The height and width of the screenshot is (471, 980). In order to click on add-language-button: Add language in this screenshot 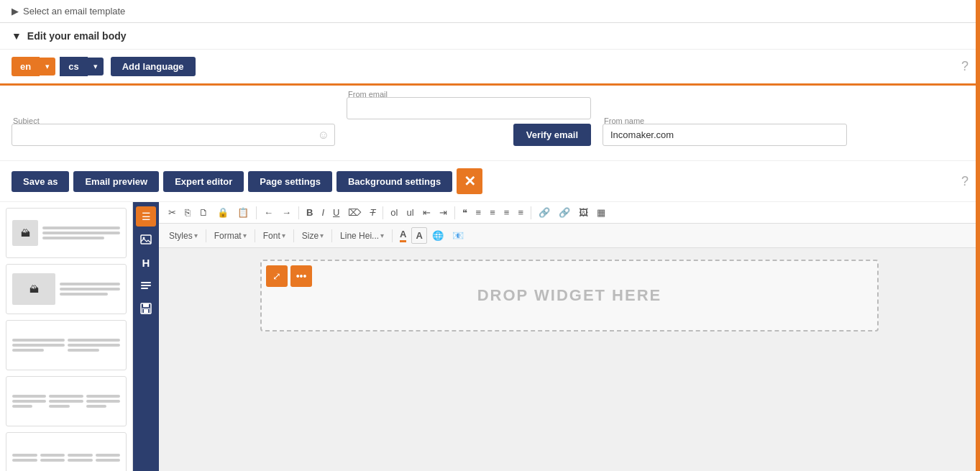, I will do `click(153, 66)`.